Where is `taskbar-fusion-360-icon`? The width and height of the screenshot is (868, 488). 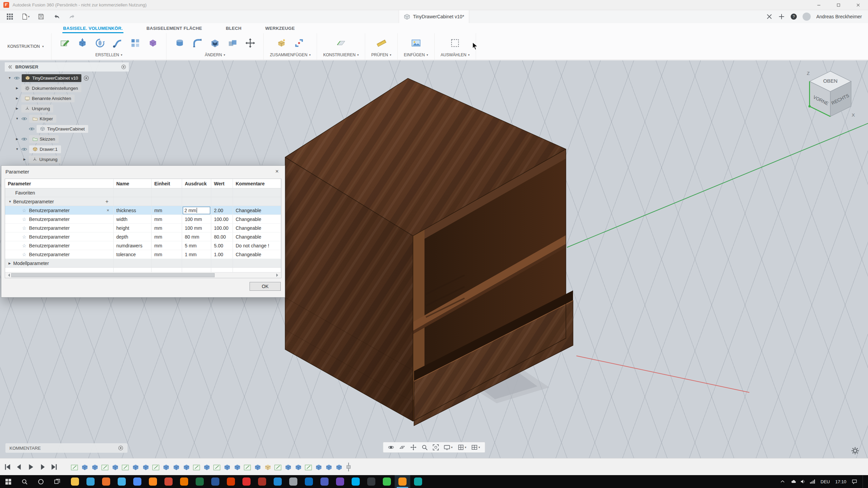 taskbar-fusion-360-icon is located at coordinates (402, 482).